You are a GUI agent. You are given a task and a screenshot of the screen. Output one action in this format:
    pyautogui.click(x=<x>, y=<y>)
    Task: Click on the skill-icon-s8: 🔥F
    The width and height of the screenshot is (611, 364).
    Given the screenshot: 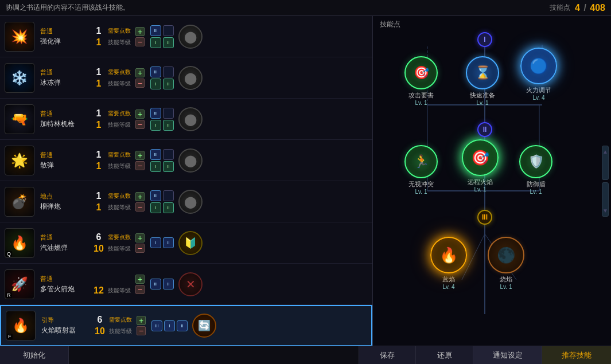 What is the action you would take?
    pyautogui.click(x=21, y=326)
    